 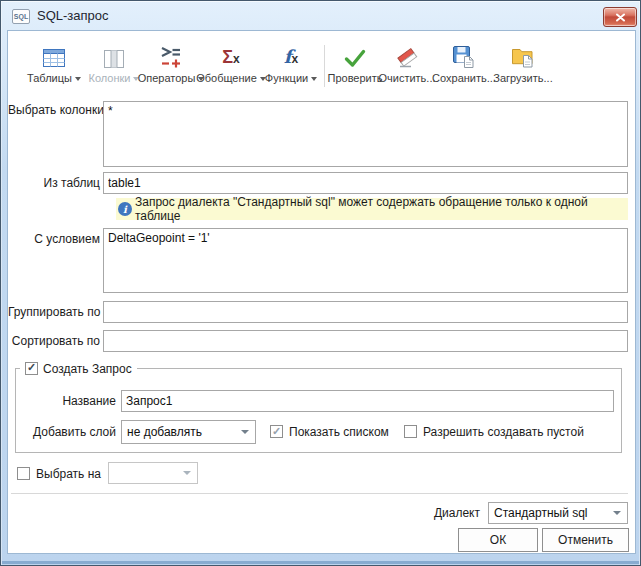 What do you see at coordinates (382, 209) in the screenshot?
I see `info-message: Запрос диалекта "Стандартный sql" может …` at bounding box center [382, 209].